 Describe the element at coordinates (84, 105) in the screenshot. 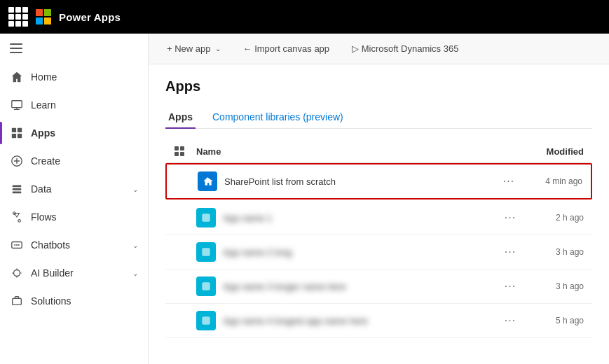

I see `sidebar-item-learn-label: Learn` at that location.